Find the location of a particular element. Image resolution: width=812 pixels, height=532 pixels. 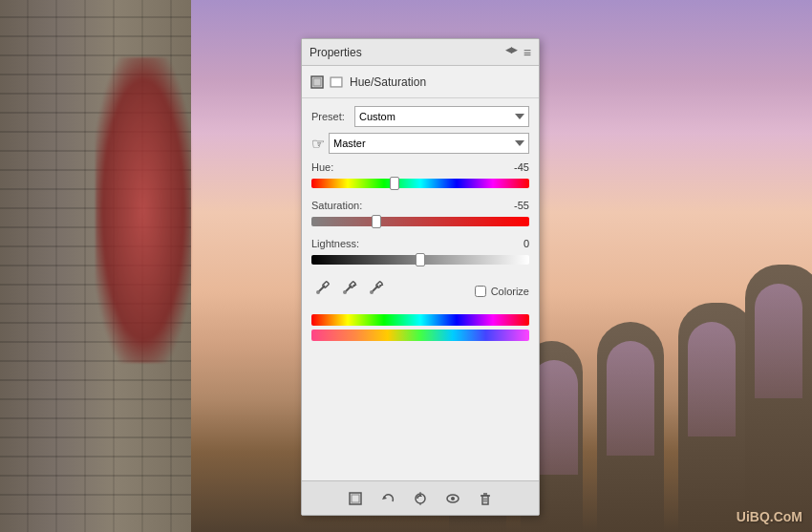

menu-icon: ≡ is located at coordinates (527, 53).